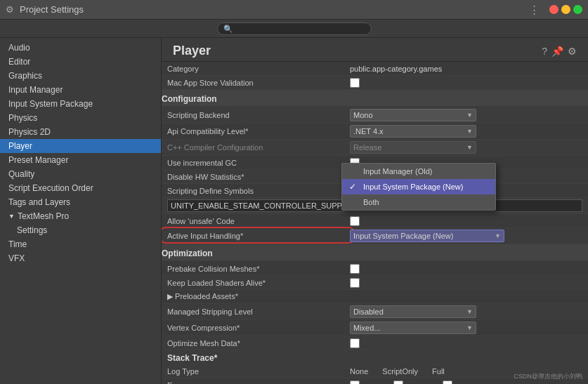  What do you see at coordinates (558, 51) in the screenshot?
I see `pin-icon: 📌` at bounding box center [558, 51].